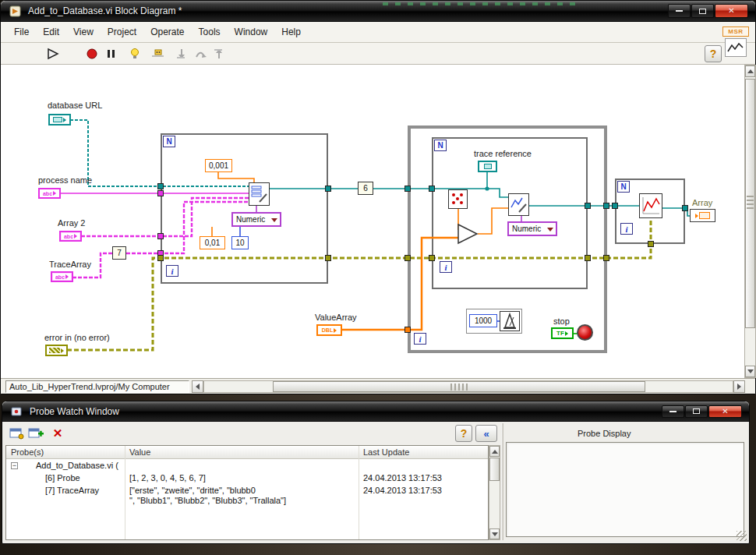 The width and height of the screenshot is (756, 555). Describe the element at coordinates (119, 253) in the screenshot. I see `wire-probe-7: 7` at that location.